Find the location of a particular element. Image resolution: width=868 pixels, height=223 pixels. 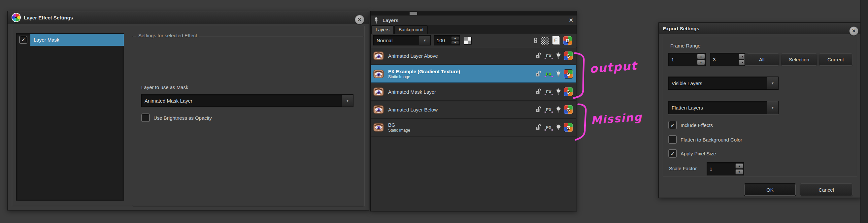

frame-start-up-button: ▲ is located at coordinates (701, 57).